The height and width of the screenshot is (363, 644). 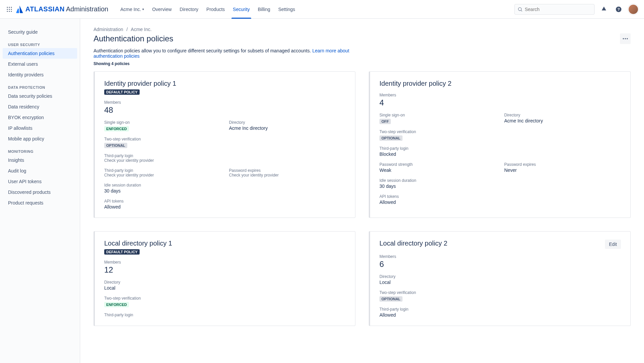 I want to click on top-right: ?, so click(x=577, y=9).